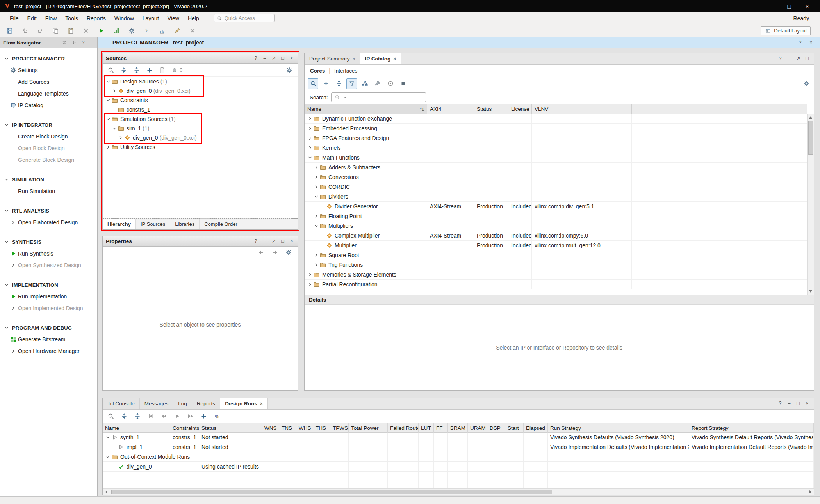 The height and width of the screenshot is (504, 820). What do you see at coordinates (86, 31) in the screenshot?
I see `delete-button` at bounding box center [86, 31].